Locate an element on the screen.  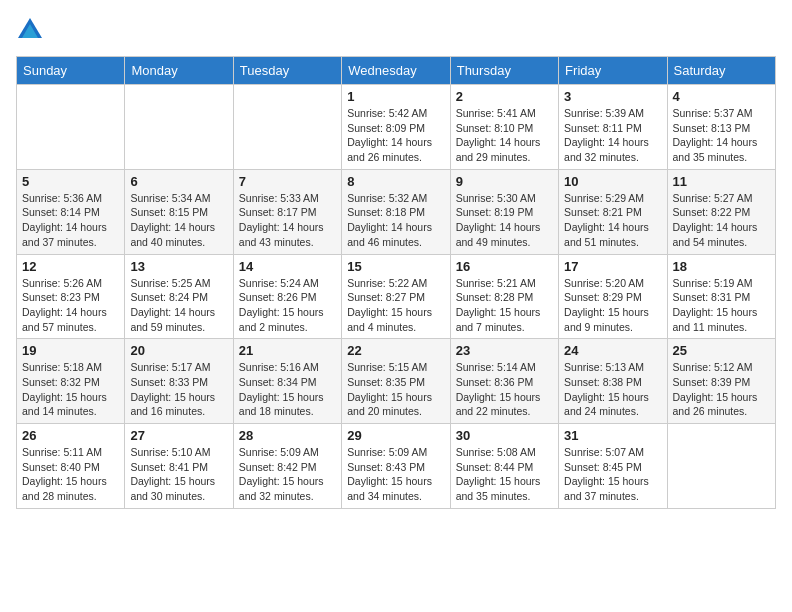
calendar-cell: 23Sunrise: 5:14 AMSunset: 8:36 PMDayligh… is located at coordinates (504, 382).